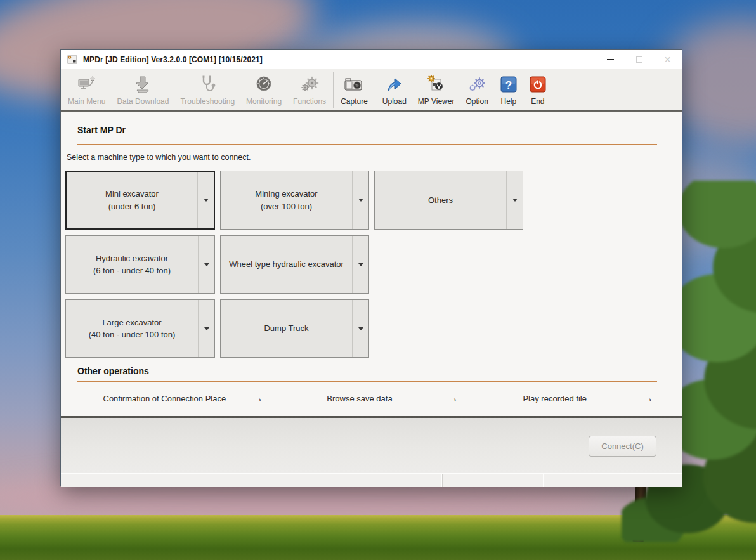 The width and height of the screenshot is (756, 560). Describe the element at coordinates (140, 200) in the screenshot. I see `machine-button-mini-excavator: Mini excavator (under 6 ton)` at that location.